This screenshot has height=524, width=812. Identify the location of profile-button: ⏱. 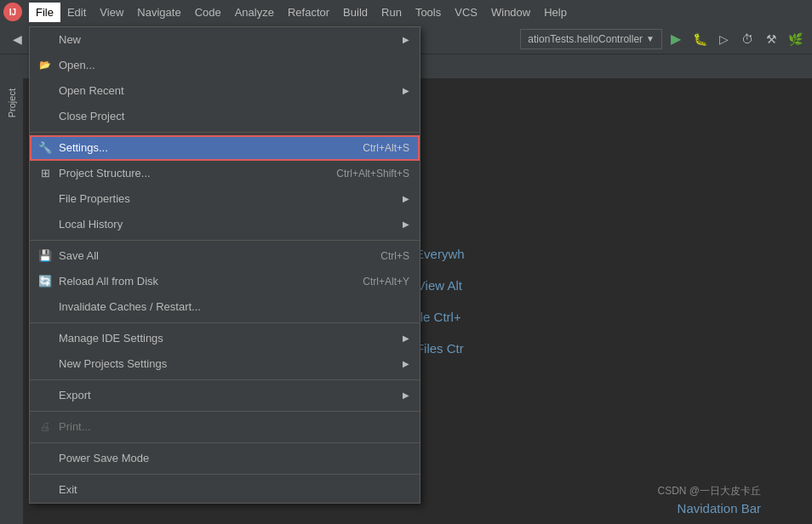
(747, 39).